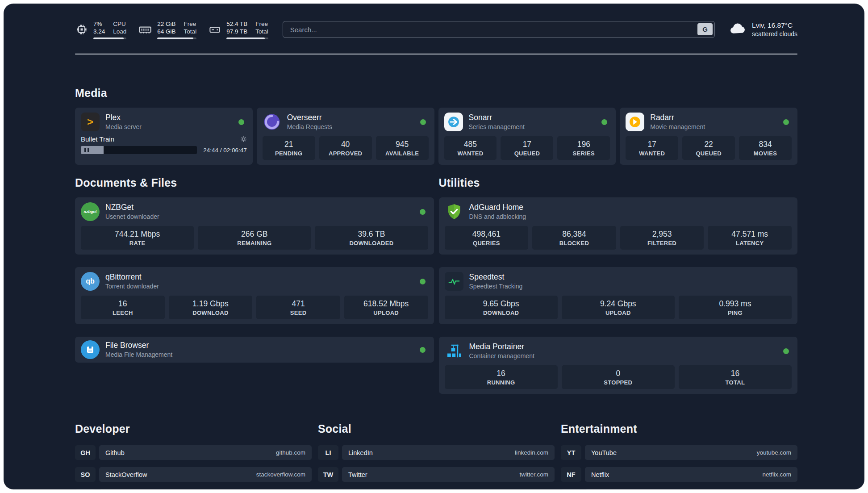 Image resolution: width=868 pixels, height=493 pixels. I want to click on stat-tile: 0.993 msPING, so click(735, 307).